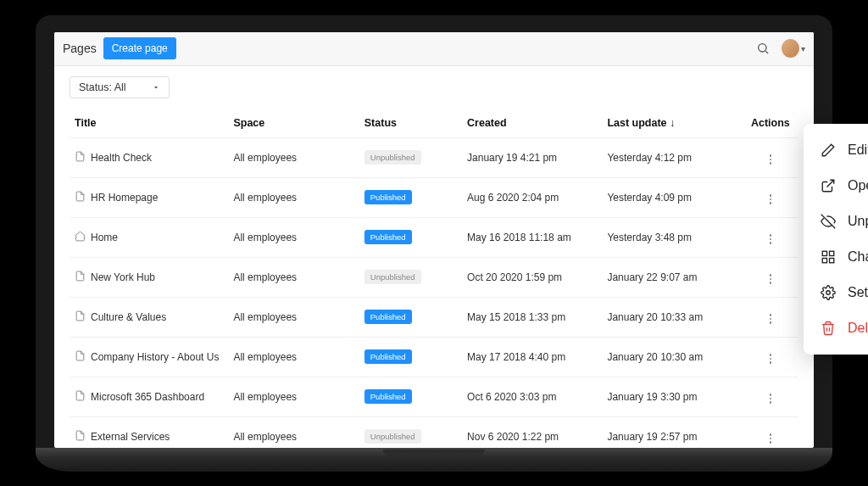 The width and height of the screenshot is (868, 486). Describe the element at coordinates (671, 237) in the screenshot. I see `updated-cell: Yesterday 3:48 pm` at that location.